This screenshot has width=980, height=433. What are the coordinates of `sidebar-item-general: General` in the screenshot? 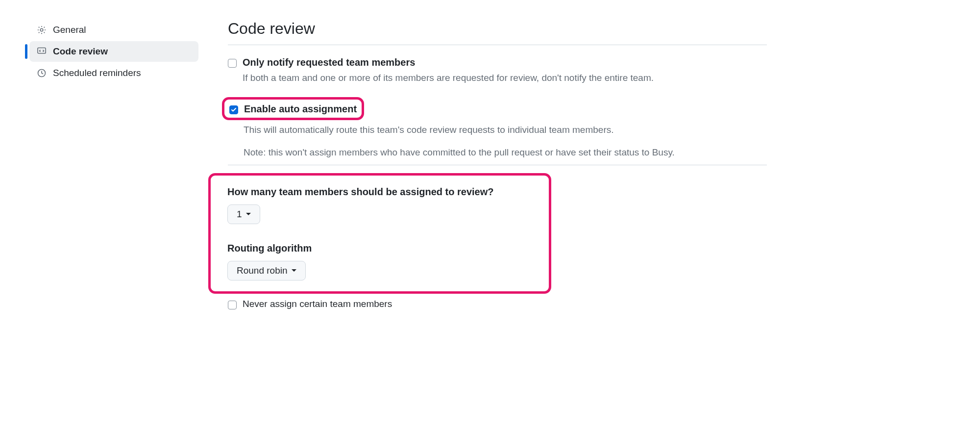 It's located at (114, 30).